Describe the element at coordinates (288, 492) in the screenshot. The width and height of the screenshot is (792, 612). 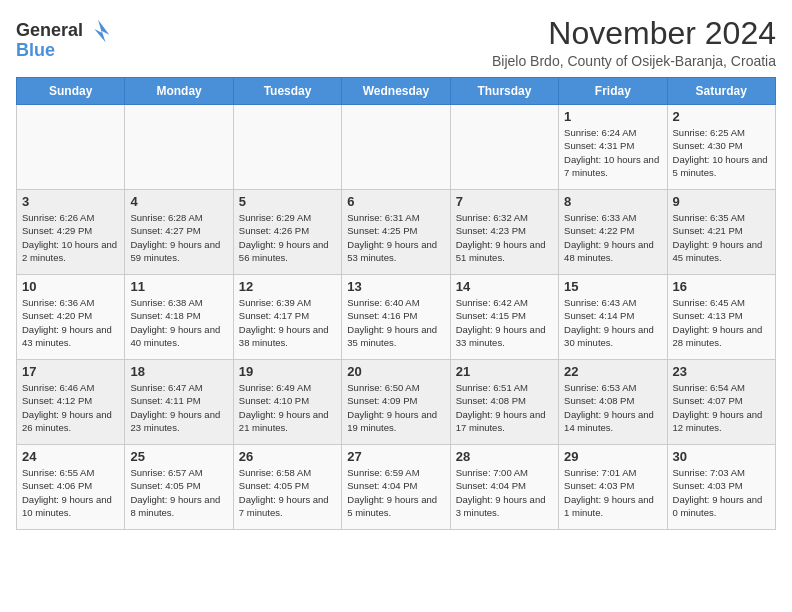
I see `day-info: Sunrise: 6:58 AM Sunset: 4:05 PM Dayligh…` at that location.